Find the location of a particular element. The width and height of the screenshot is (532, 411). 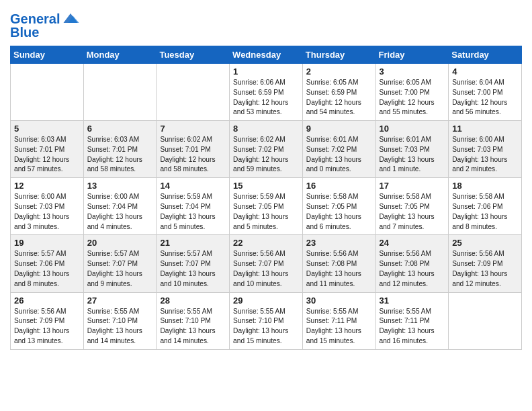

calendar-cell: 14Sunrise: 5:59 AM Sunset: 7:04 PM Dayli… is located at coordinates (193, 207).